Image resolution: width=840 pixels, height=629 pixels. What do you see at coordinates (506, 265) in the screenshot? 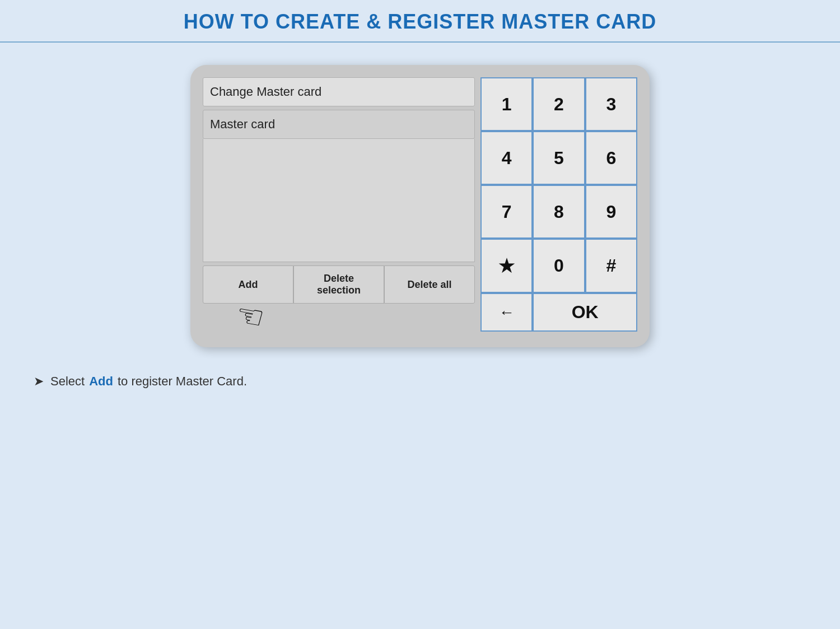
I see `key-star: ★` at bounding box center [506, 265].